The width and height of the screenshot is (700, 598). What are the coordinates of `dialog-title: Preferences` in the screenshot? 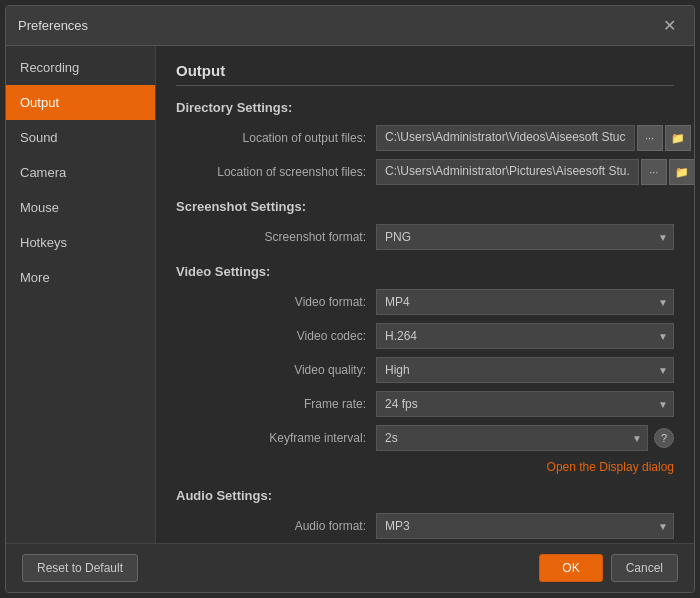 It's located at (53, 26).